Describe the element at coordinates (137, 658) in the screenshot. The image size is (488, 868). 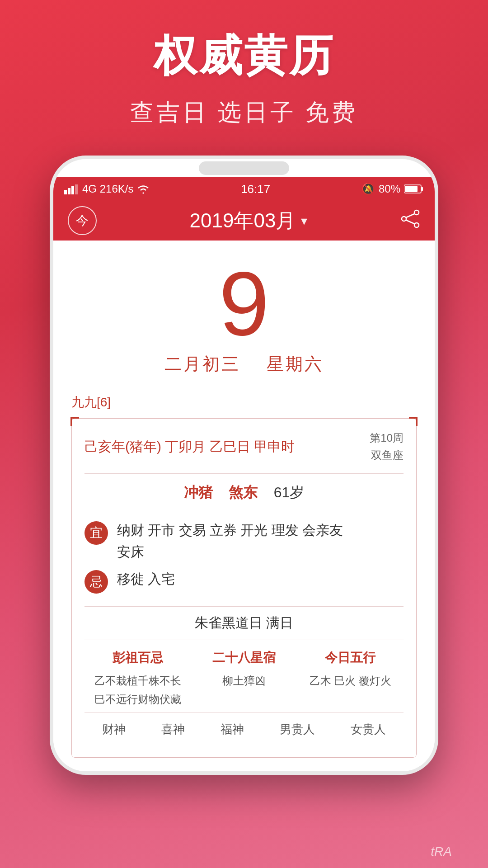
I see `pengzu-title: 彭祖百忌` at that location.